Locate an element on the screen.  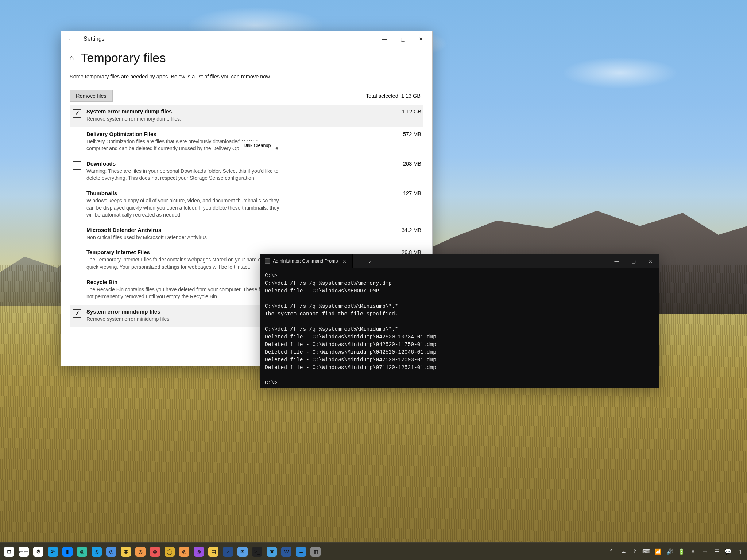
terminal-tab-cmd: Administrator: Command Promp ✕ is located at coordinates (306, 261).